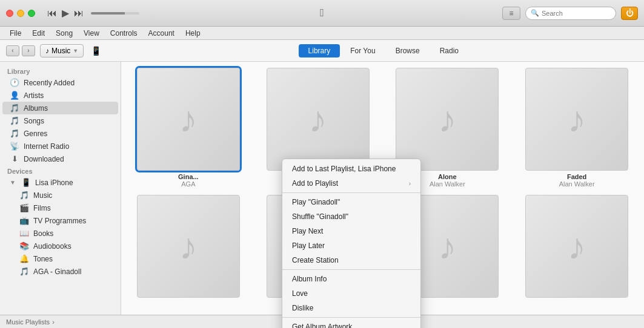 This screenshot has height=328, width=644. What do you see at coordinates (188, 119) in the screenshot?
I see `album-art-ginadoll: ♪` at bounding box center [188, 119].